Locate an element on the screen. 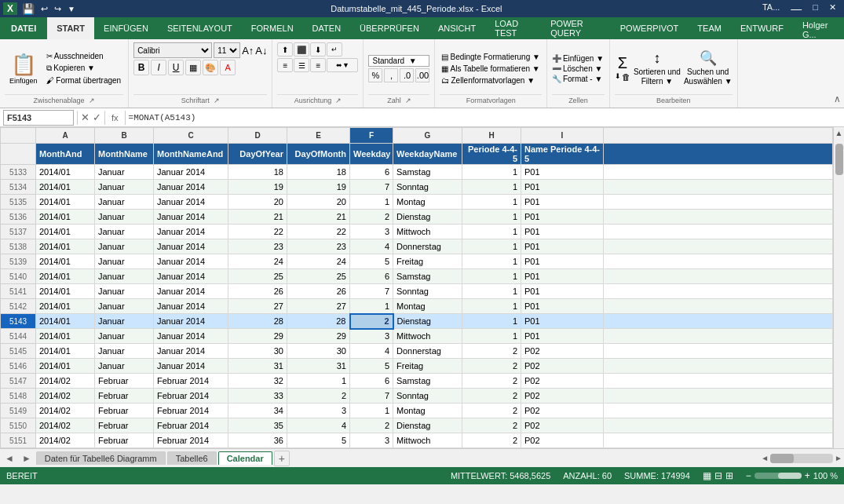 The image size is (844, 504). cell-e: 26 is located at coordinates (319, 292).